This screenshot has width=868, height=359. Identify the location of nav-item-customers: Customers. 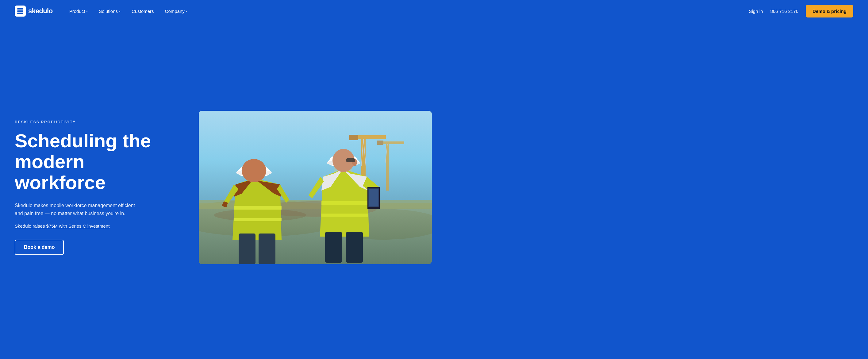
(143, 11).